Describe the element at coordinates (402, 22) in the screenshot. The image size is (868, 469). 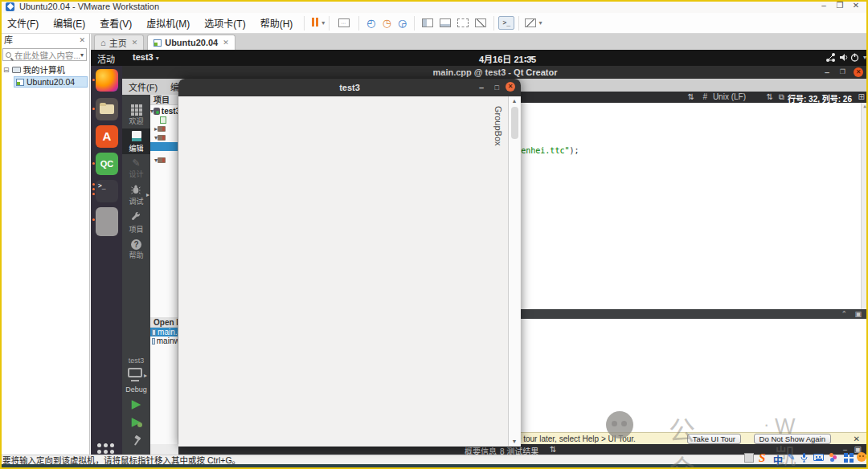
I see `snapshot-manager-icon: ◶` at that location.